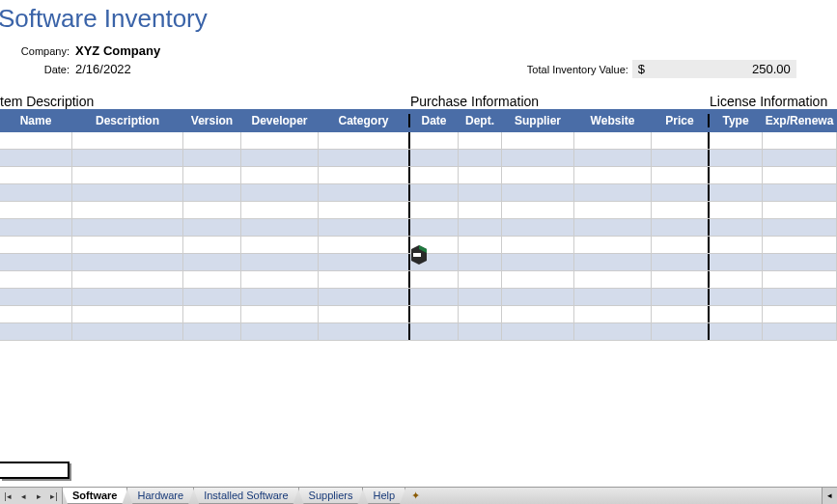 Image resolution: width=837 pixels, height=504 pixels. What do you see at coordinates (681, 121) in the screenshot?
I see `col-price: Price` at bounding box center [681, 121].